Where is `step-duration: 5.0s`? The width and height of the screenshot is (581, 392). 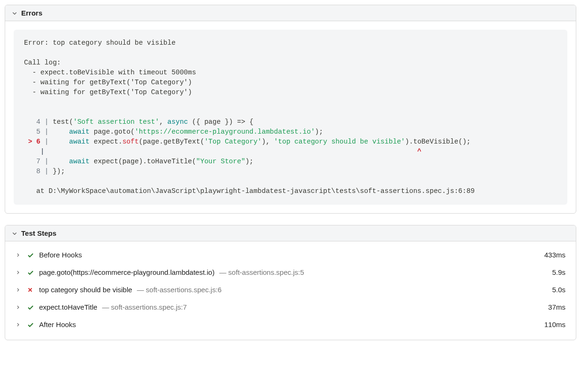
step-duration: 5.0s is located at coordinates (559, 290).